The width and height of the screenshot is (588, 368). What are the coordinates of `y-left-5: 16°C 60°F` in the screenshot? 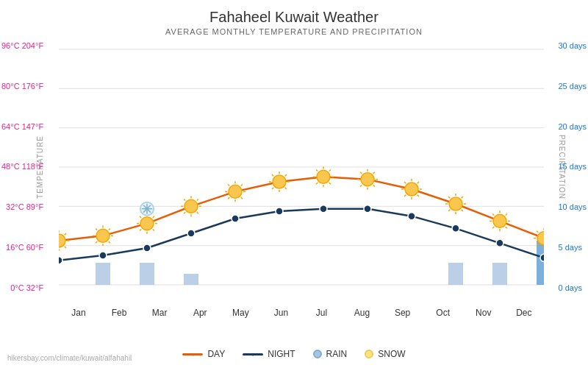 It's located at (22, 247).